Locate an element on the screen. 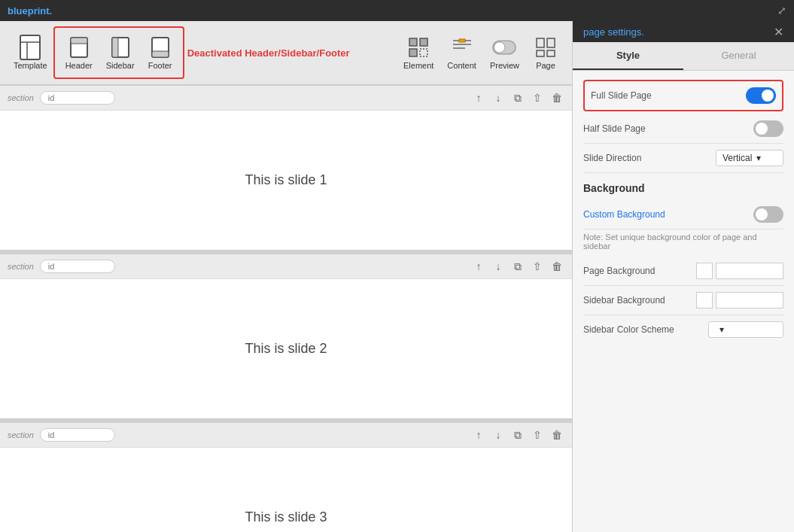 The image size is (794, 532). full-slide-page-row: Full Slide Page is located at coordinates (683, 96).